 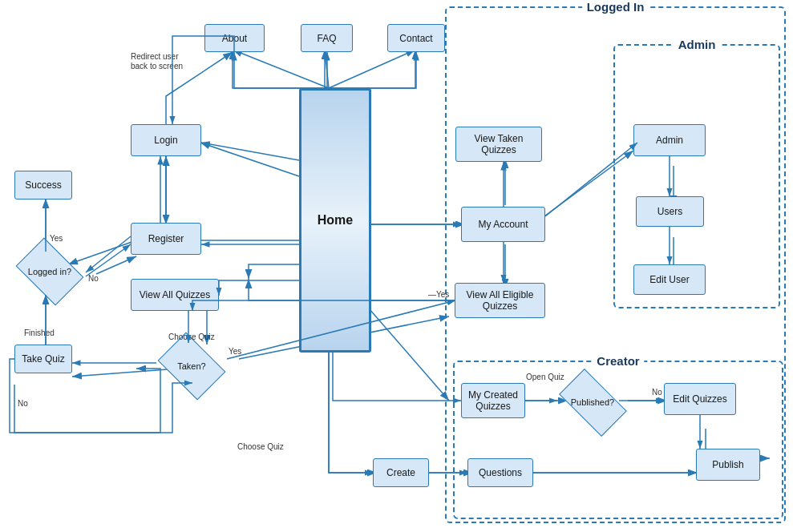 I want to click on no-label-take-quiz: No, so click(x=22, y=404).